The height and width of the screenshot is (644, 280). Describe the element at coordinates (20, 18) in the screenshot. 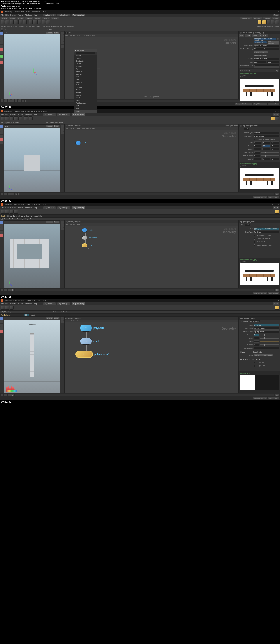

I see `shelf-model: Model` at that location.